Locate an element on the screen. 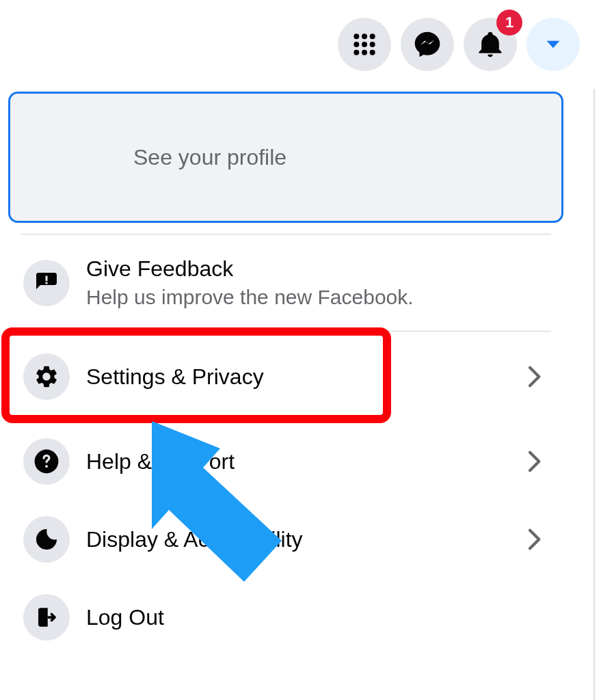 Image resolution: width=614 pixels, height=700 pixels. feedback-title: Give Feedback is located at coordinates (317, 269).